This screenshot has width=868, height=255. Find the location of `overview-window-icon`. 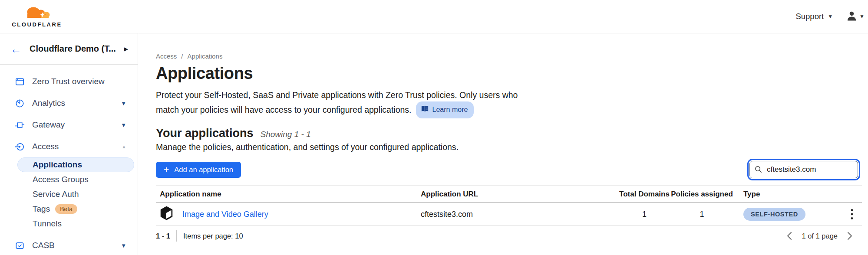

overview-window-icon is located at coordinates (20, 82).